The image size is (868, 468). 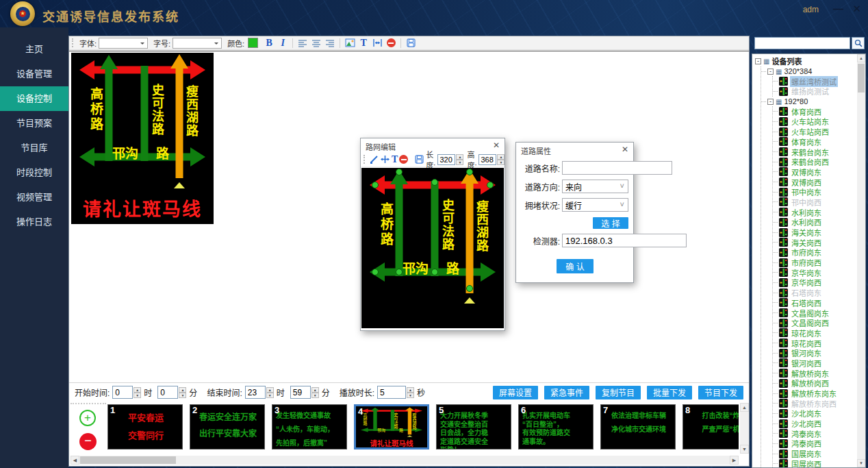 I want to click on device-name: 沙北岗西, so click(x=806, y=423).